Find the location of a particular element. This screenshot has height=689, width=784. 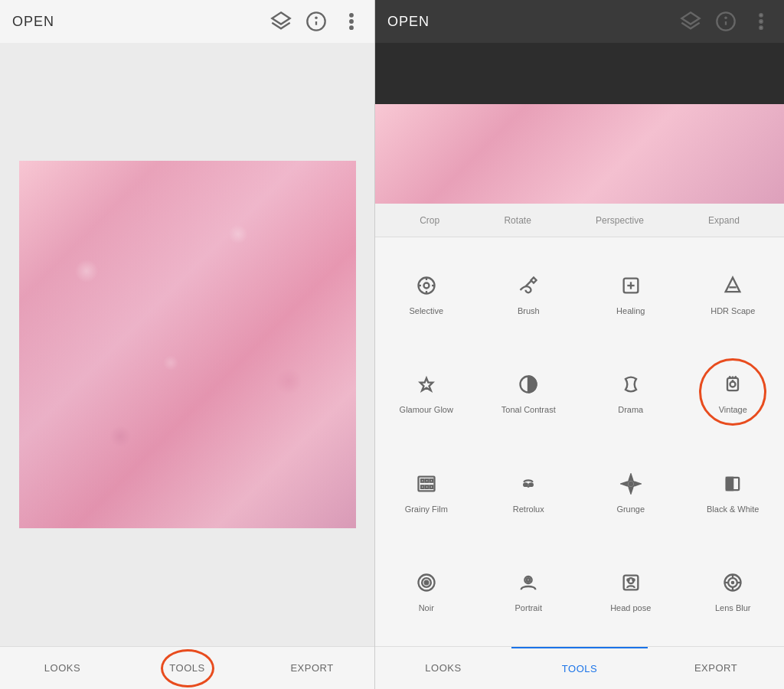

left-bottom-nav: LOOKS TOOLS EXPORT is located at coordinates (187, 668).